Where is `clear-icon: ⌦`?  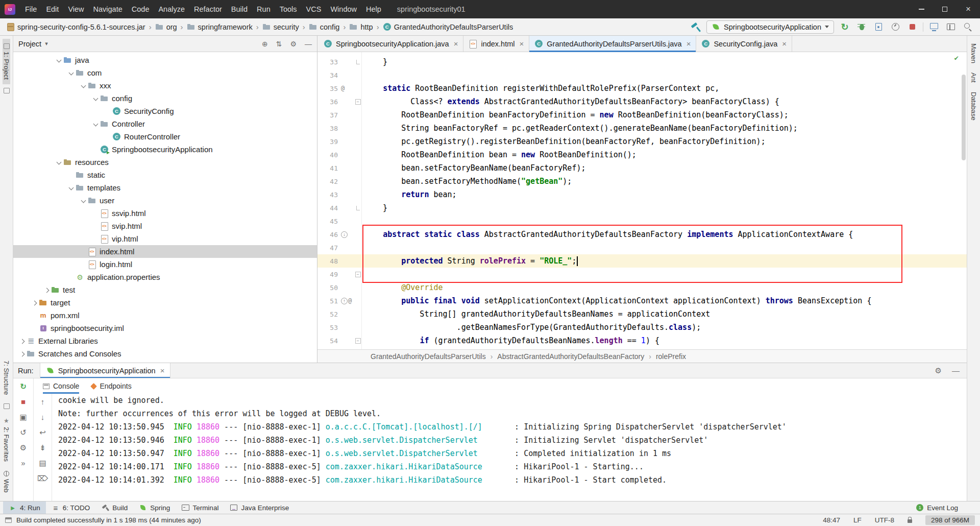 clear-icon: ⌦ is located at coordinates (43, 478).